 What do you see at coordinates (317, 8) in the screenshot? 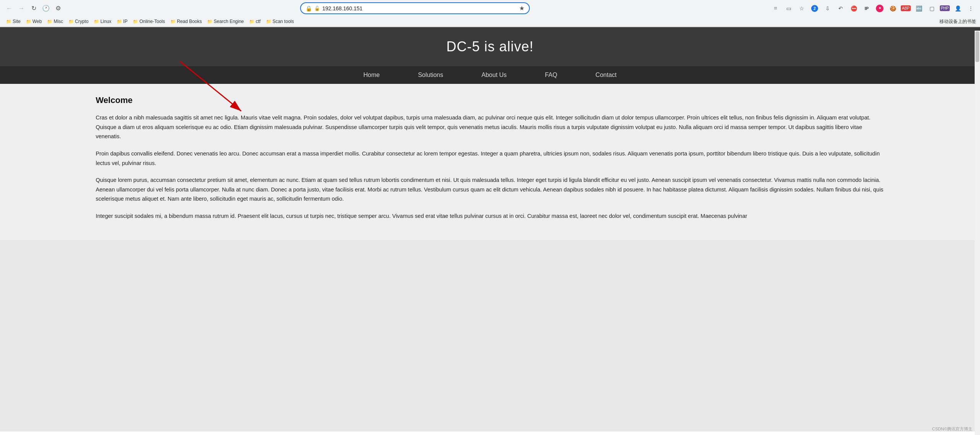
I see `lock-icon: 🔓` at bounding box center [317, 8].